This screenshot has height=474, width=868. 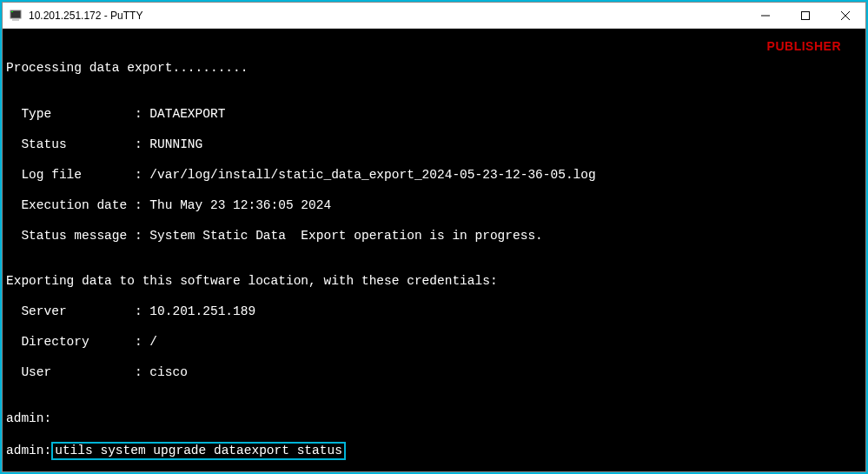 I want to click on window-controls, so click(x=805, y=16).